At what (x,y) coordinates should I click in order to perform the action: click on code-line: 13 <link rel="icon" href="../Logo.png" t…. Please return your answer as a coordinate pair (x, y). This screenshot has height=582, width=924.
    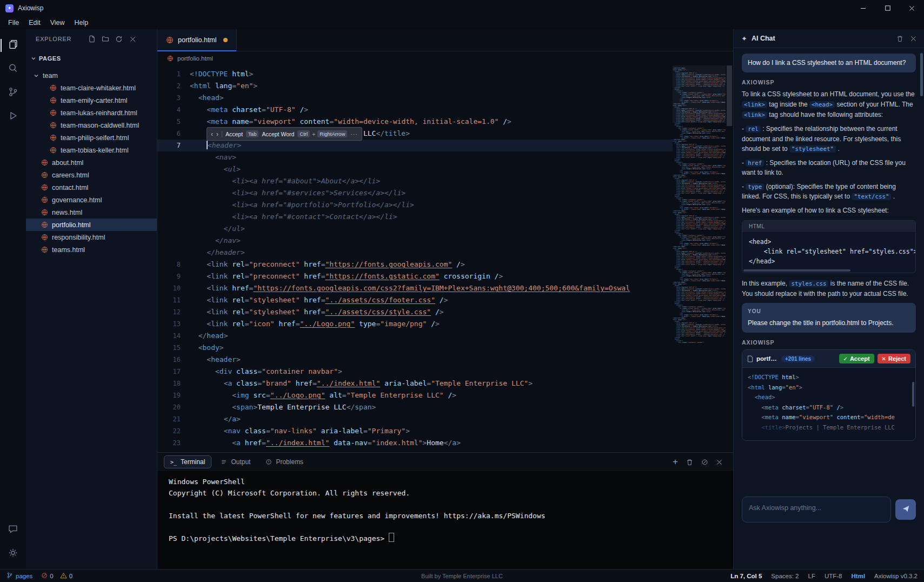
    Looking at the image, I should click on (415, 324).